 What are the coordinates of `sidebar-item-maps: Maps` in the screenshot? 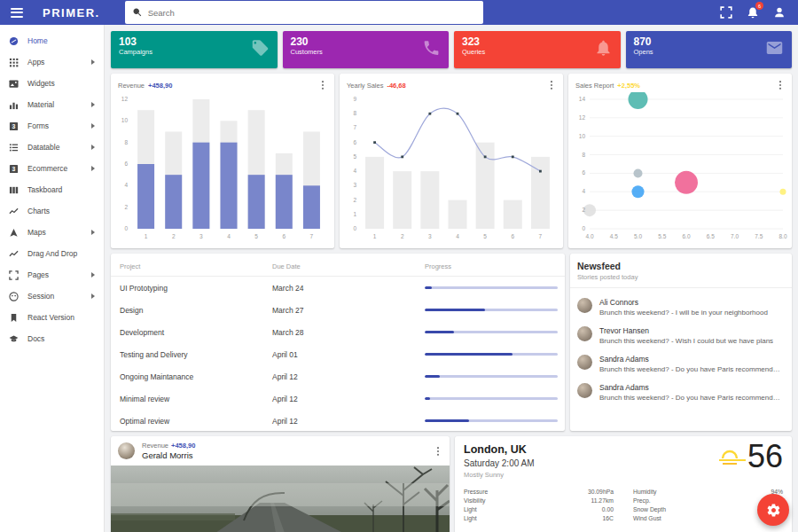 It's located at (51, 232).